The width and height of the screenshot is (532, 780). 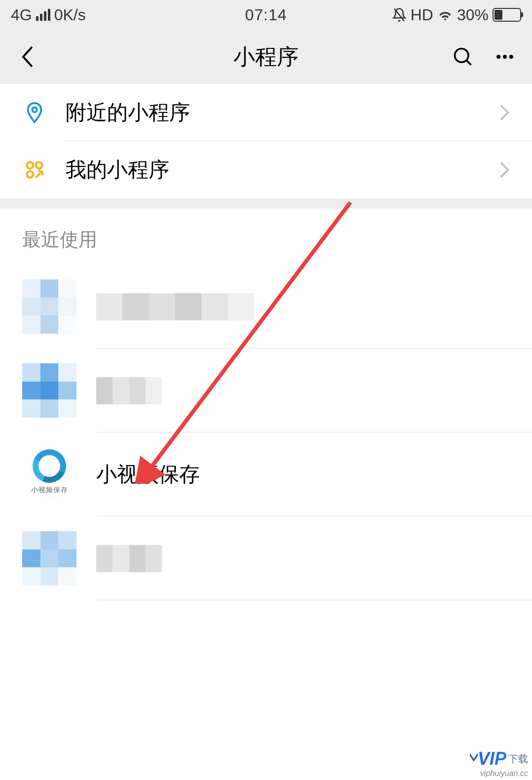 I want to click on menu-item-nearby: 附近的小程序, so click(x=266, y=113).